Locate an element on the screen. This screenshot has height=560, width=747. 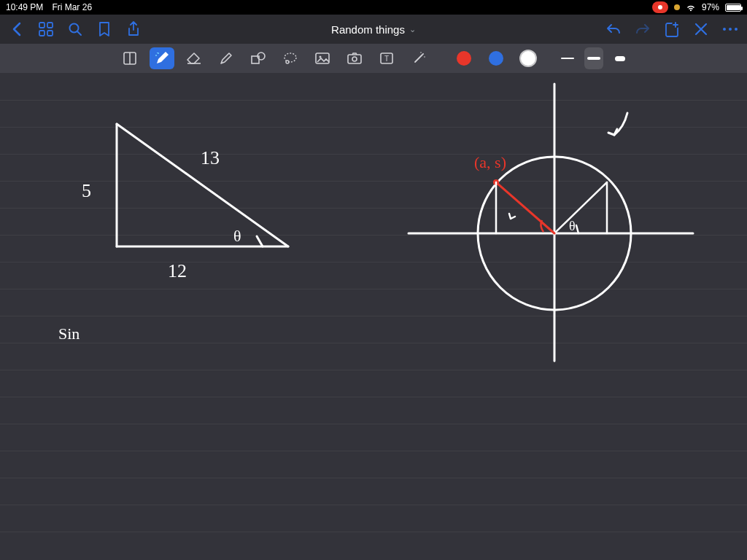
page-tool is located at coordinates (130, 58).